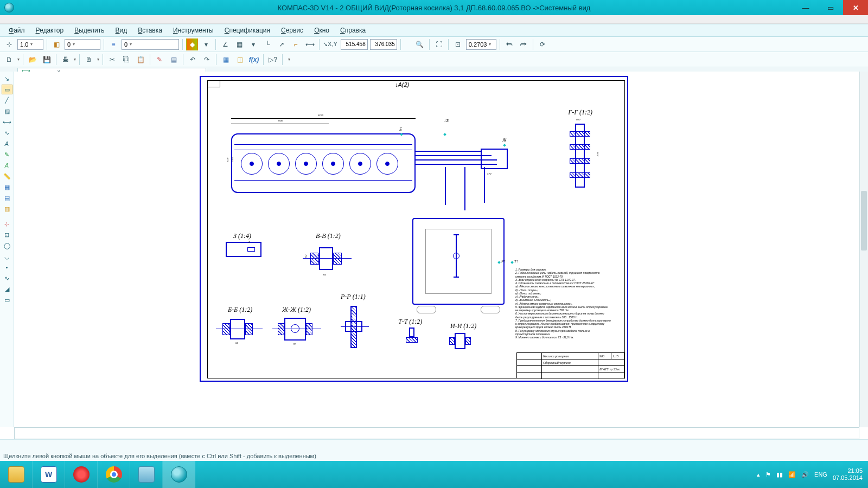 The image size is (868, 488). What do you see at coordinates (7, 224) in the screenshot?
I see `vtool-snap-icon: ⊹` at bounding box center [7, 224].